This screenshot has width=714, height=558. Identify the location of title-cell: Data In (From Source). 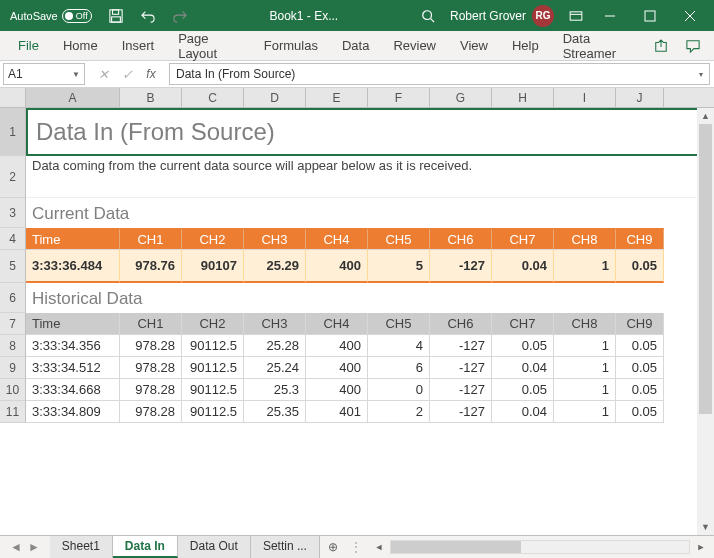
(368, 132).